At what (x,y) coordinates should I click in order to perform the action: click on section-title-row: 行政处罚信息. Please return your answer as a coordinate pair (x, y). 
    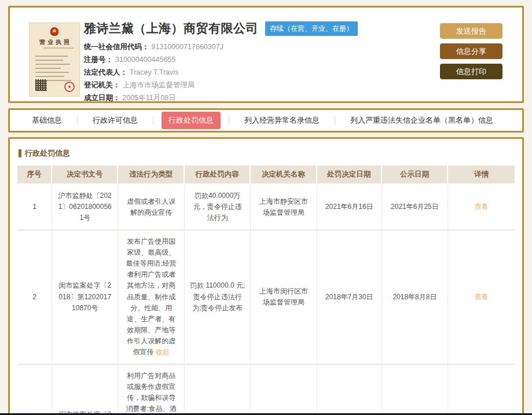
    Looking at the image, I should click on (266, 153).